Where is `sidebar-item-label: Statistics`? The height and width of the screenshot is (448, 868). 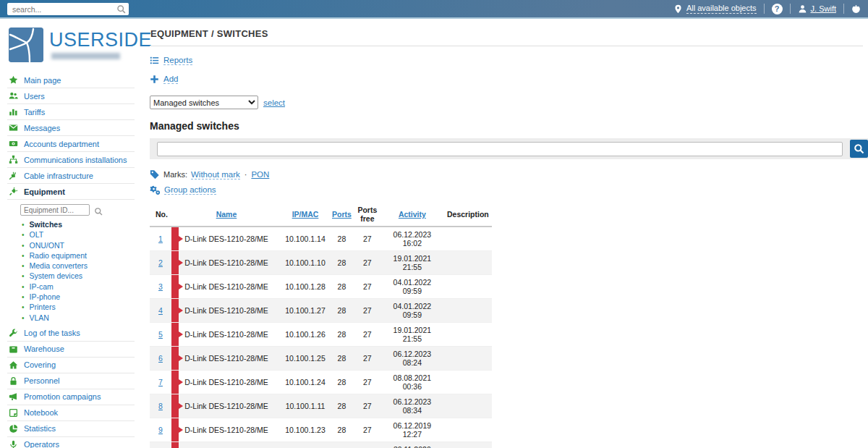 sidebar-item-label: Statistics is located at coordinates (40, 428).